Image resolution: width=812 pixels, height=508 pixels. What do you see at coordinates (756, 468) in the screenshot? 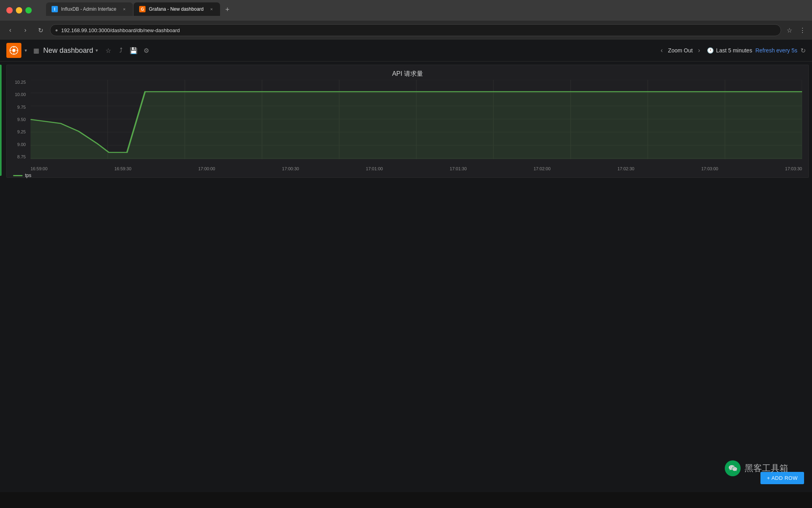
I see `watermark: 黑客工具箱` at bounding box center [756, 468].